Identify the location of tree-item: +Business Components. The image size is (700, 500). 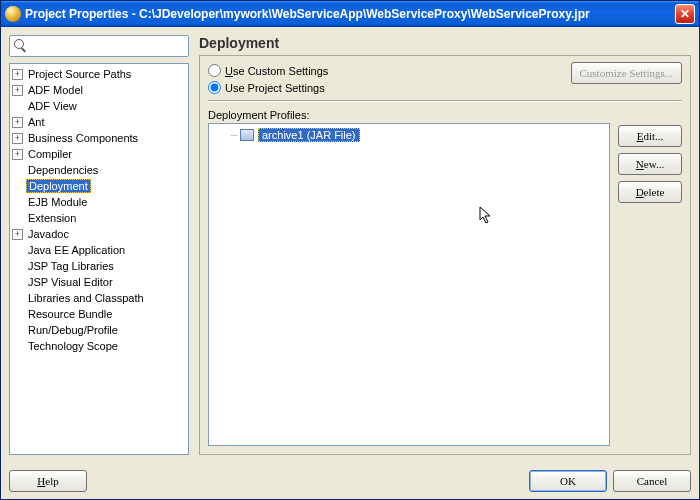
(99, 138).